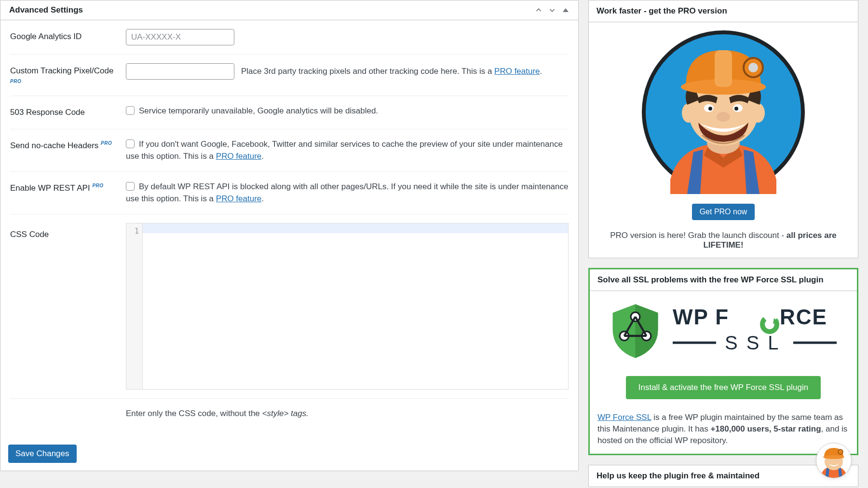 Image resolution: width=868 pixels, height=488 pixels. I want to click on get-pro-button: Get PRO now, so click(723, 212).